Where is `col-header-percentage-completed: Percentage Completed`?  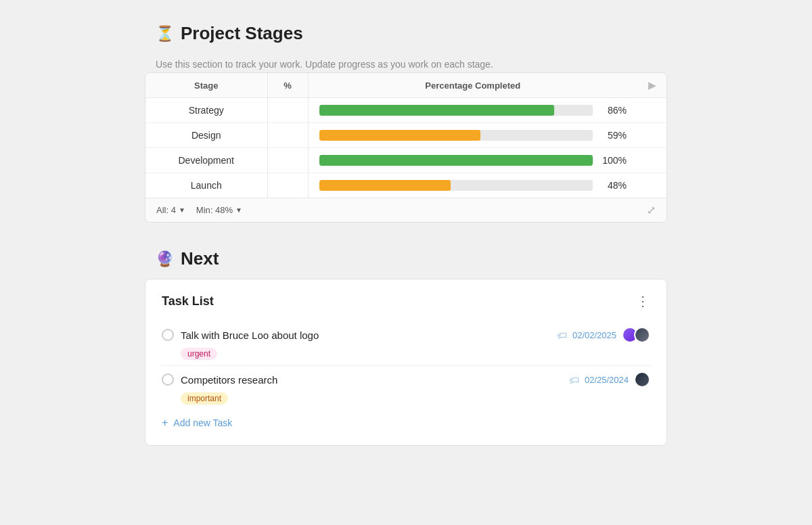
col-header-percentage-completed: Percentage Completed is located at coordinates (472, 85).